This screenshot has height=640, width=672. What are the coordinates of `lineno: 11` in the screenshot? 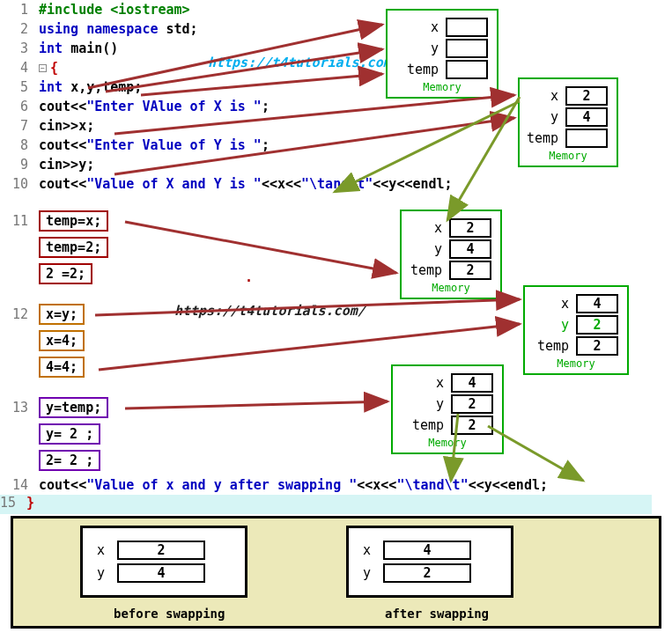 It's located at (19, 221).